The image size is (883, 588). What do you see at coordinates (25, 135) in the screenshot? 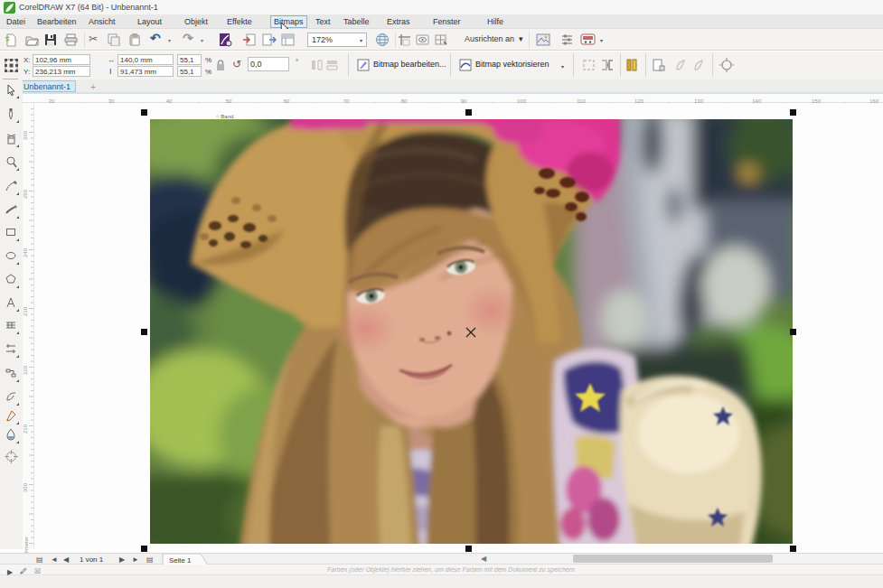
I see `svg-text: 260` at bounding box center [25, 135].